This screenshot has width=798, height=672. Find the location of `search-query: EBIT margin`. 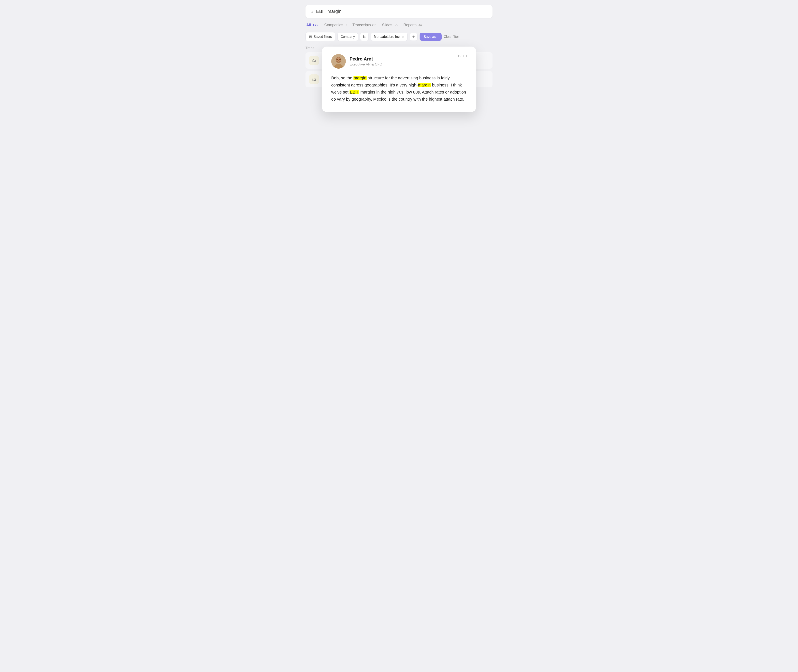

search-query: EBIT margin is located at coordinates (329, 11).